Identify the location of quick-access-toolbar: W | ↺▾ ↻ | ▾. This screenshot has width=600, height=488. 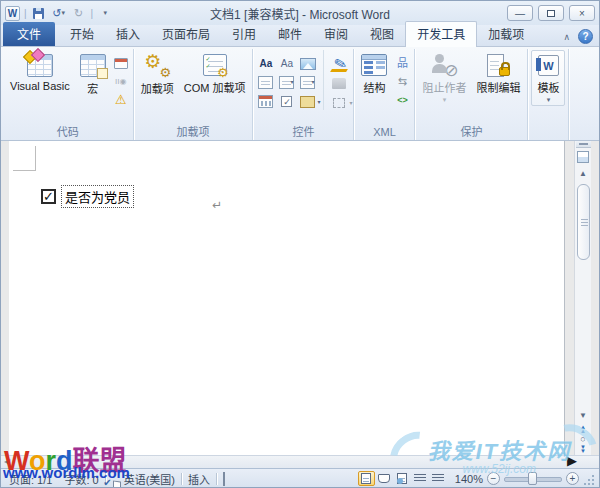
(59, 14).